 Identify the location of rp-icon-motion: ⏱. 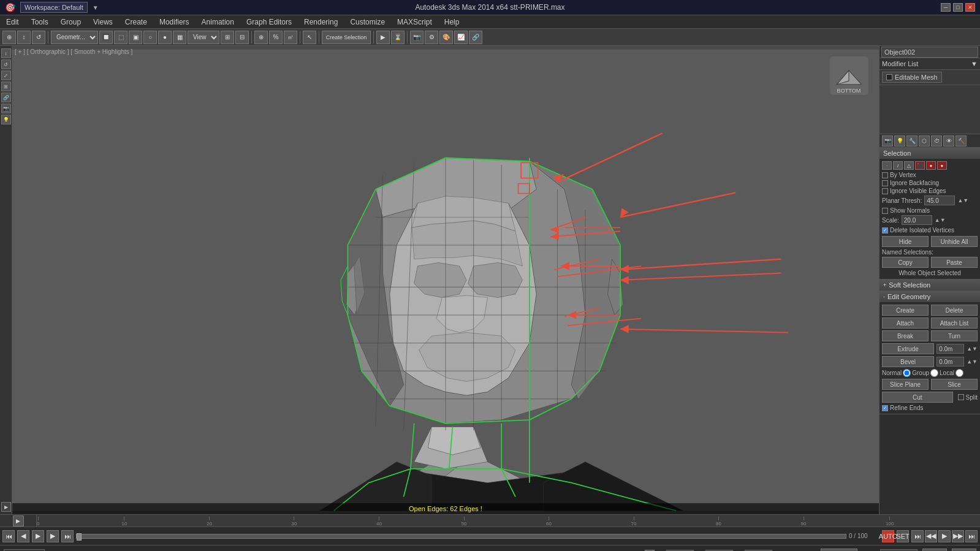
(936, 141).